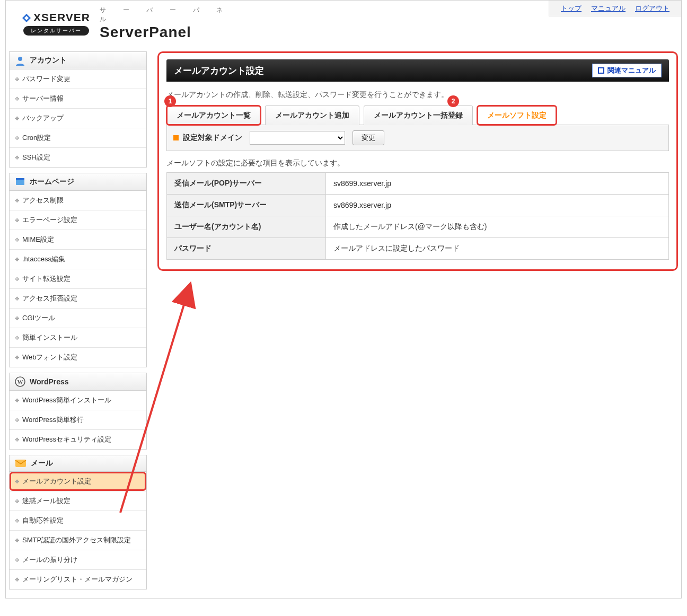  I want to click on sidebar-item: 簡単インストール, so click(78, 337).